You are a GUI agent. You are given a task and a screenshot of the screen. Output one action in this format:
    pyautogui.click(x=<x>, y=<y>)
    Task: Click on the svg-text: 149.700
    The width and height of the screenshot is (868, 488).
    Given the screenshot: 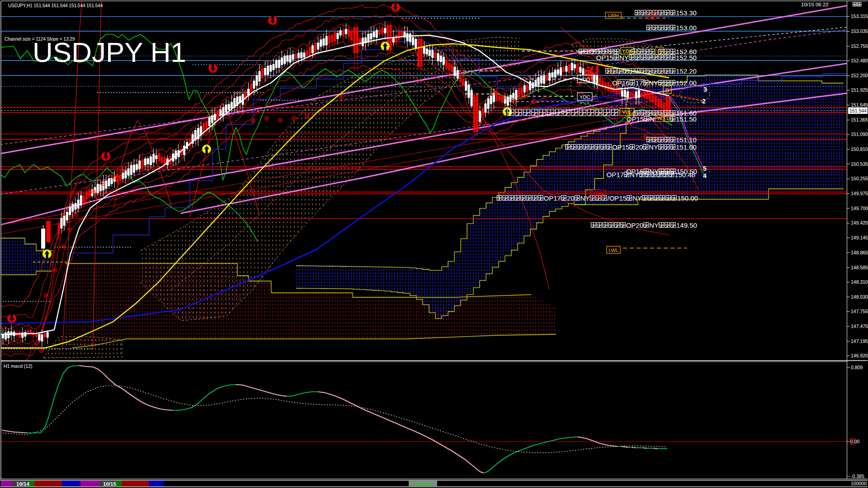 What is the action you would take?
    pyautogui.click(x=859, y=208)
    